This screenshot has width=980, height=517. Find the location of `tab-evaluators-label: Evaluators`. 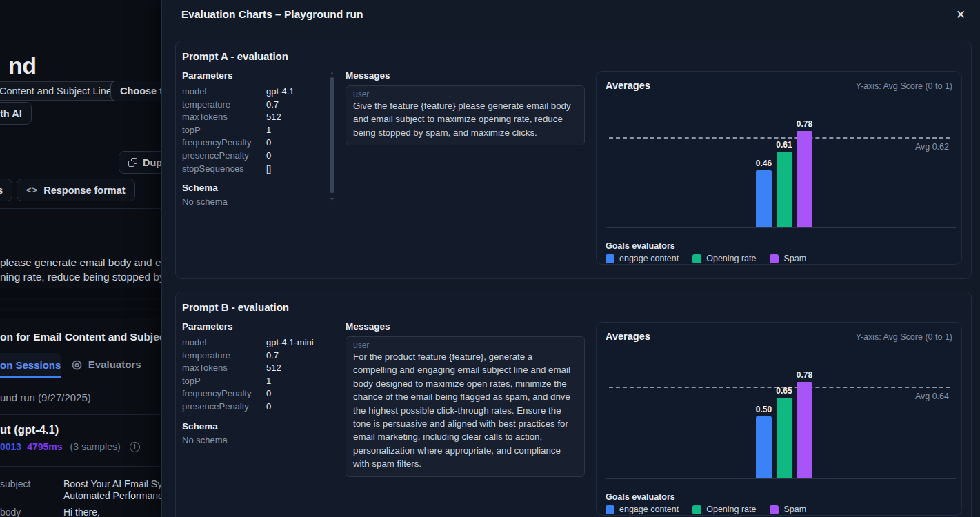

tab-evaluators-label: Evaluators is located at coordinates (114, 364).